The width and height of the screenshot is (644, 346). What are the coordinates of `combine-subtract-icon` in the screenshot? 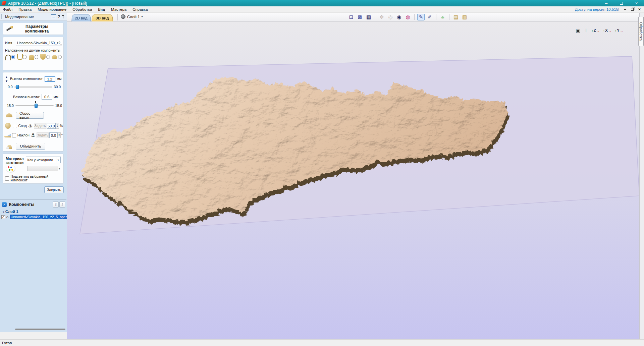 It's located at (19, 57).